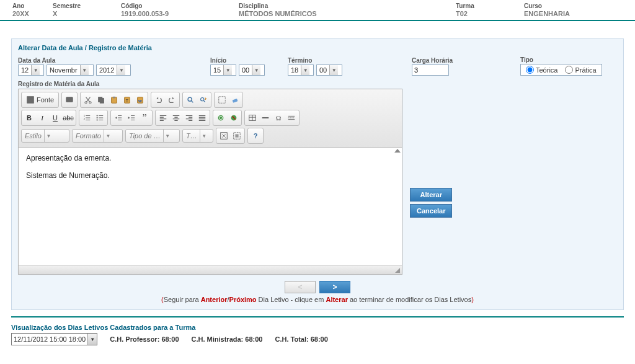 The height and width of the screenshot is (364, 635). I want to click on label-data-aula: Data da Aula, so click(114, 61).